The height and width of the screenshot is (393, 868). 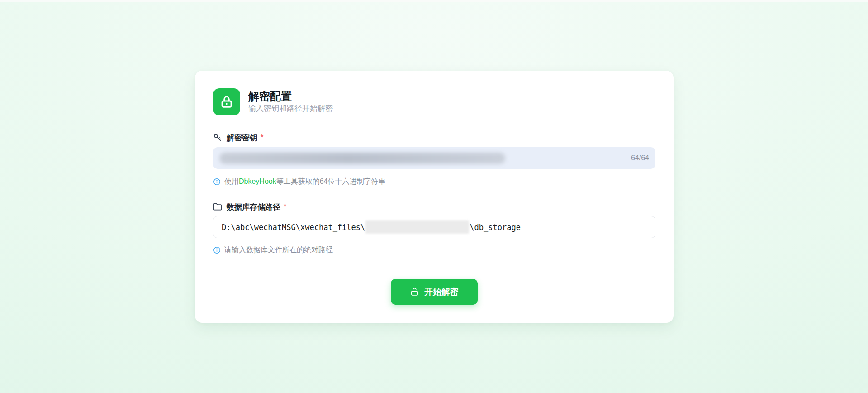 I want to click on lock-icon-tile, so click(x=227, y=102).